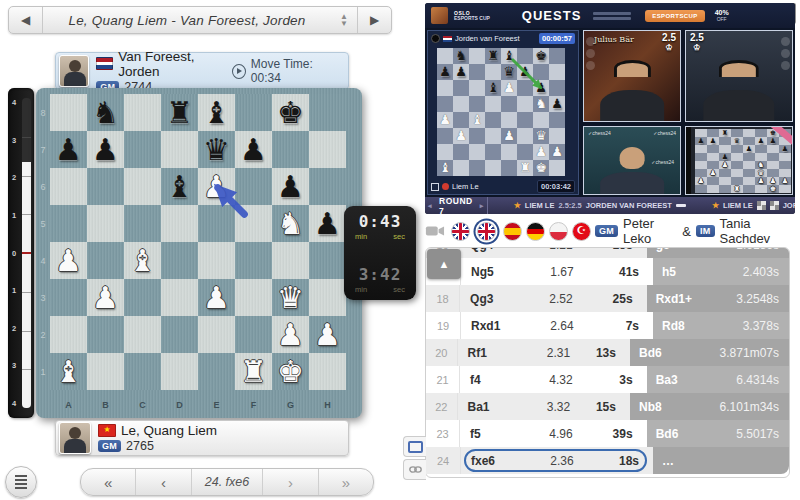 The image size is (800, 500). What do you see at coordinates (414, 446) in the screenshot?
I see `tab-board-view` at bounding box center [414, 446].